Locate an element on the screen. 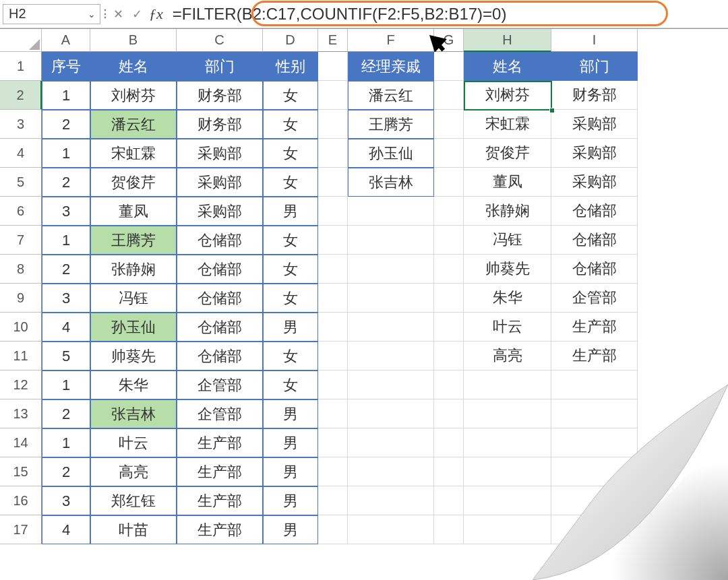 The height and width of the screenshot is (580, 728). table1-header-name: 姓名 is located at coordinates (133, 66).